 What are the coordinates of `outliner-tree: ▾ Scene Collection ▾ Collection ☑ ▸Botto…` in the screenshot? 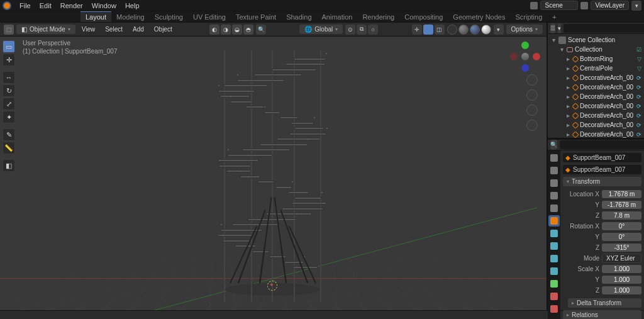 It's located at (596, 86).